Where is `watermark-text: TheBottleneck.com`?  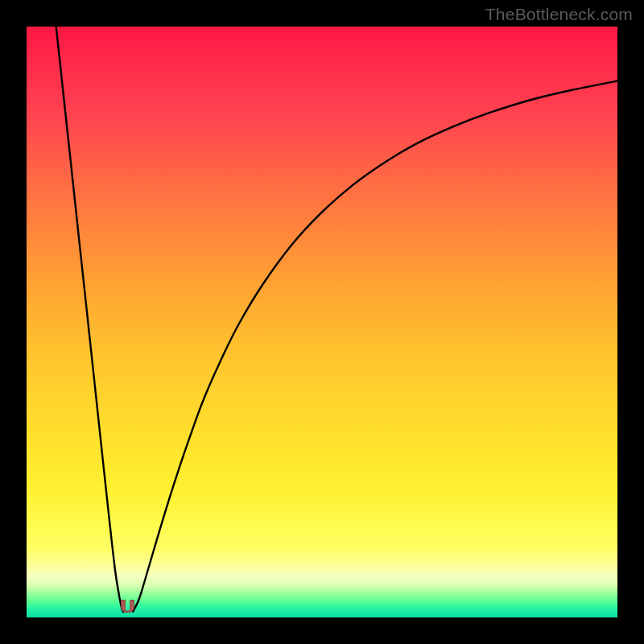 watermark-text: TheBottleneck.com is located at coordinates (559, 14).